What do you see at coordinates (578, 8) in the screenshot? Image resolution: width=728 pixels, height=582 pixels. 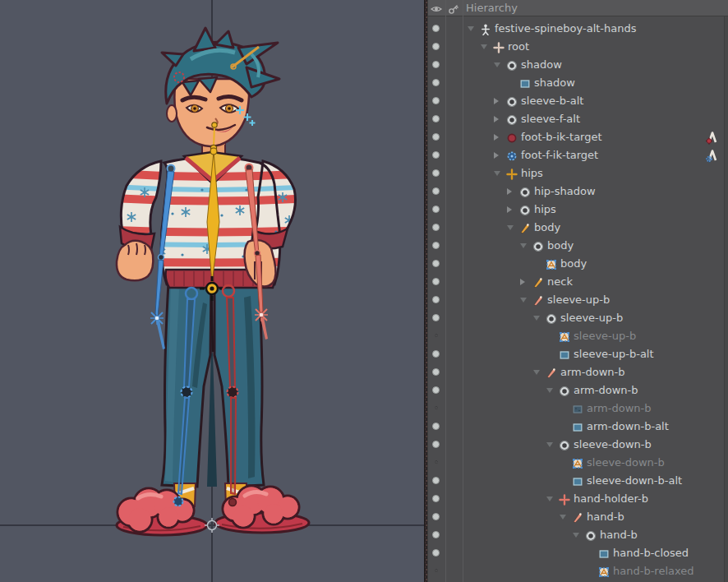 I see `hierarchy-panel-header: Hierarchy` at bounding box center [578, 8].